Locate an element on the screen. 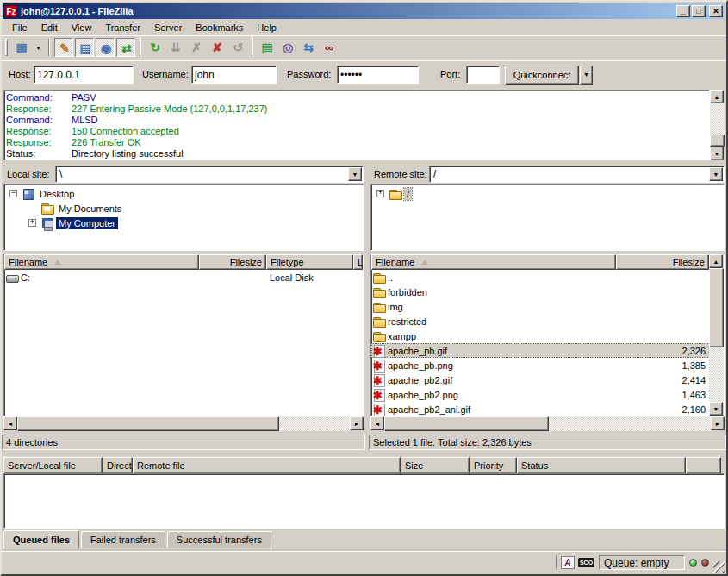 This screenshot has height=576, width=728. file-row: img is located at coordinates (548, 307).